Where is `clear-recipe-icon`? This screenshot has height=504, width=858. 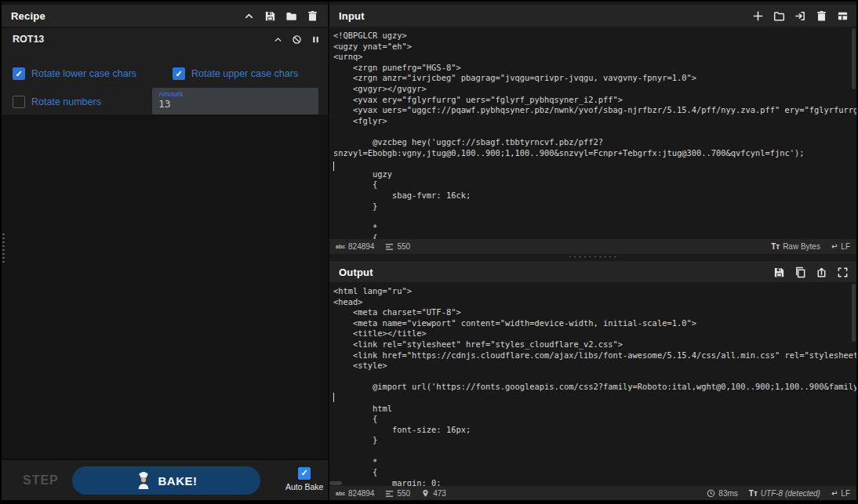 clear-recipe-icon is located at coordinates (312, 16).